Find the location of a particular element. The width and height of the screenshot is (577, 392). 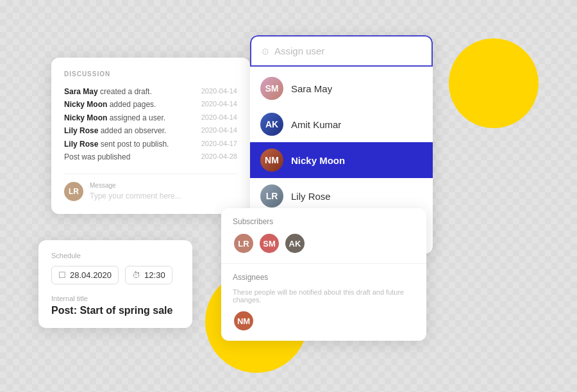

assign-search-box: ⊙ Assign user is located at coordinates (341, 51).